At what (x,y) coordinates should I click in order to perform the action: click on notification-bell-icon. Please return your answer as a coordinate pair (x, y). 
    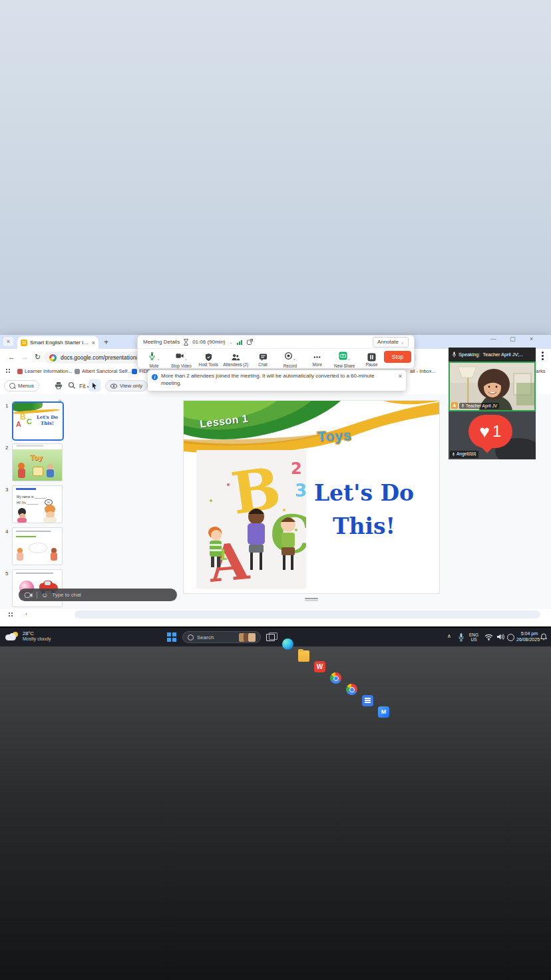
    Looking at the image, I should click on (544, 636).